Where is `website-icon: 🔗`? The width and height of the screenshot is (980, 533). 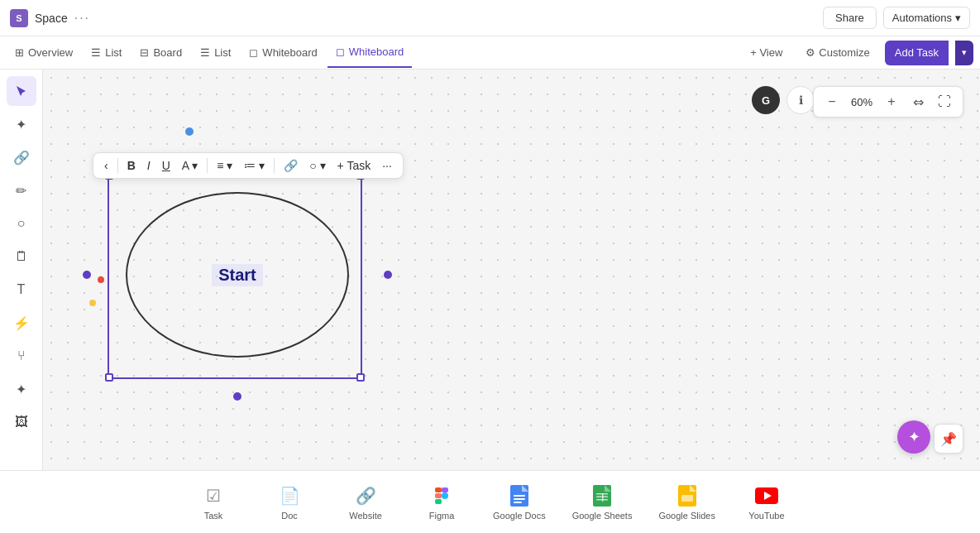
website-icon: 🔗 is located at coordinates (366, 496).